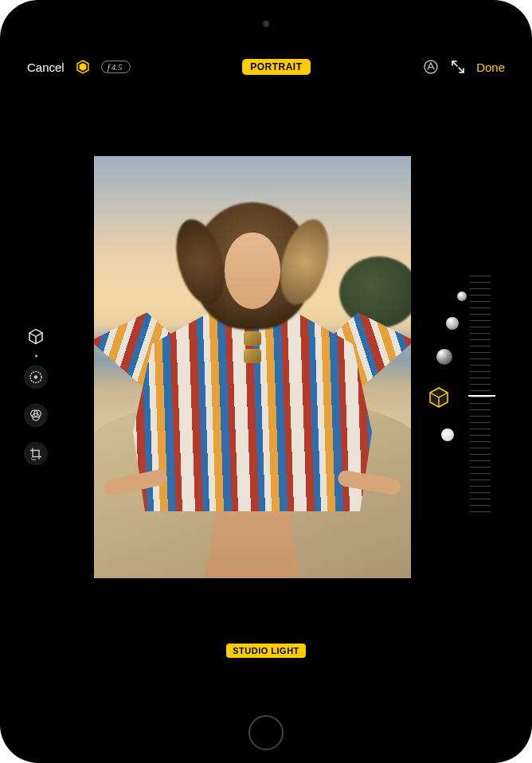 The width and height of the screenshot is (532, 763). What do you see at coordinates (482, 396) in the screenshot?
I see `slider-marker` at bounding box center [482, 396].